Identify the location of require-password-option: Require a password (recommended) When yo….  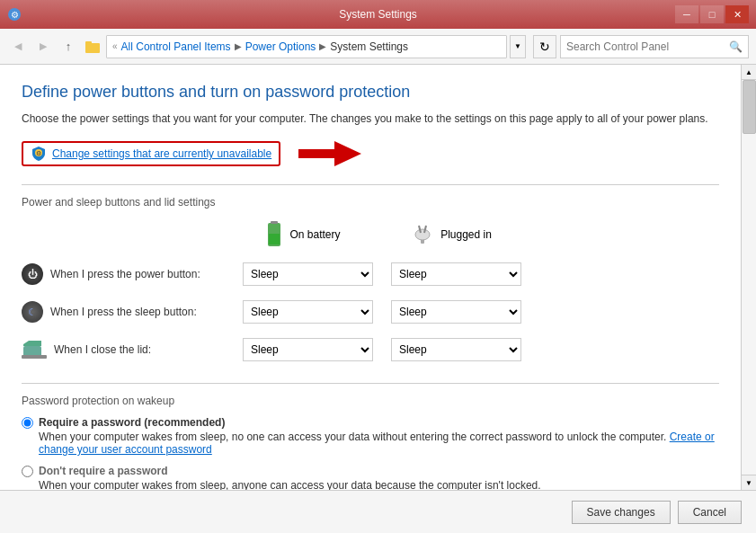
(370, 436).